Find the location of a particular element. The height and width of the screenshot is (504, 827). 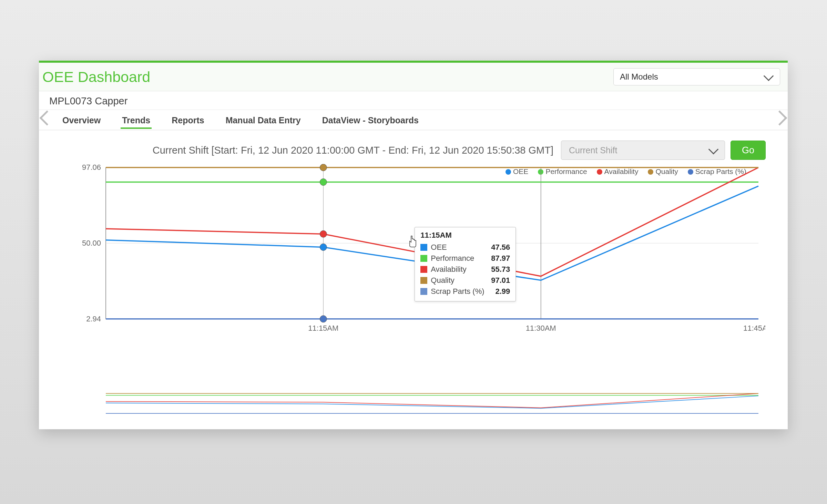

shift-select-placeholder: Current Shift is located at coordinates (593, 150).